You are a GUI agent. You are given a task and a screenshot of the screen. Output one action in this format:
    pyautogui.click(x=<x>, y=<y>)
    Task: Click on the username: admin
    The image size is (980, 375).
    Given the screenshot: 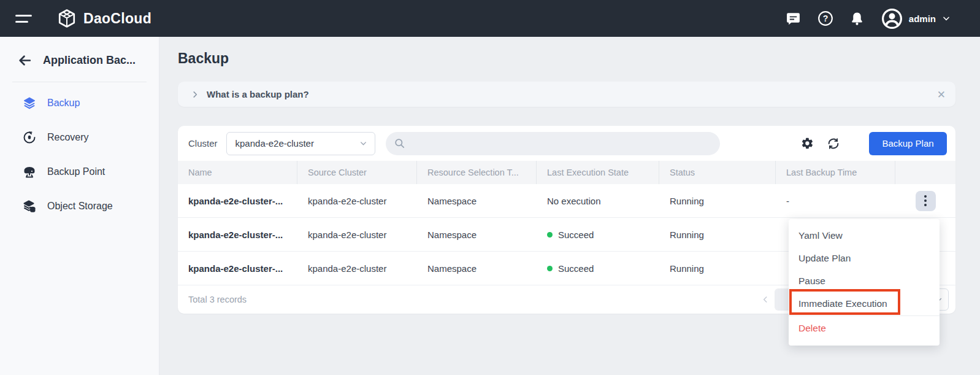 What is the action you would take?
    pyautogui.click(x=922, y=18)
    